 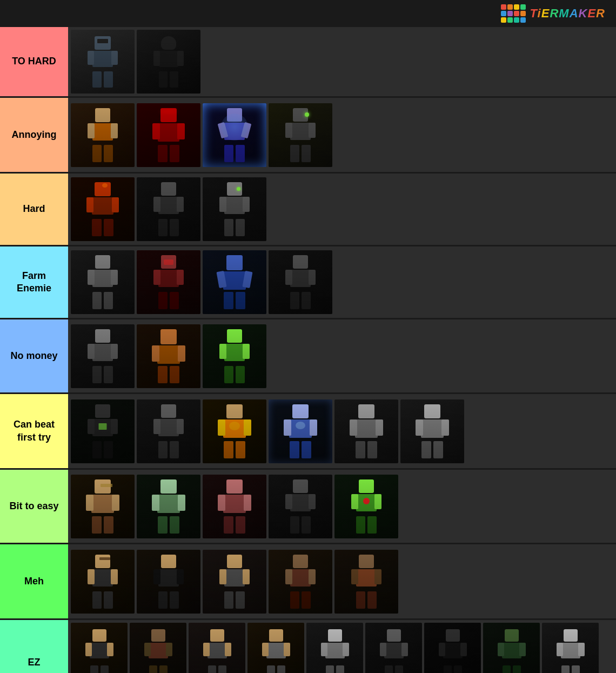 What do you see at coordinates (34, 582) in the screenshot?
I see `tier-label-meh: Meh` at bounding box center [34, 582].